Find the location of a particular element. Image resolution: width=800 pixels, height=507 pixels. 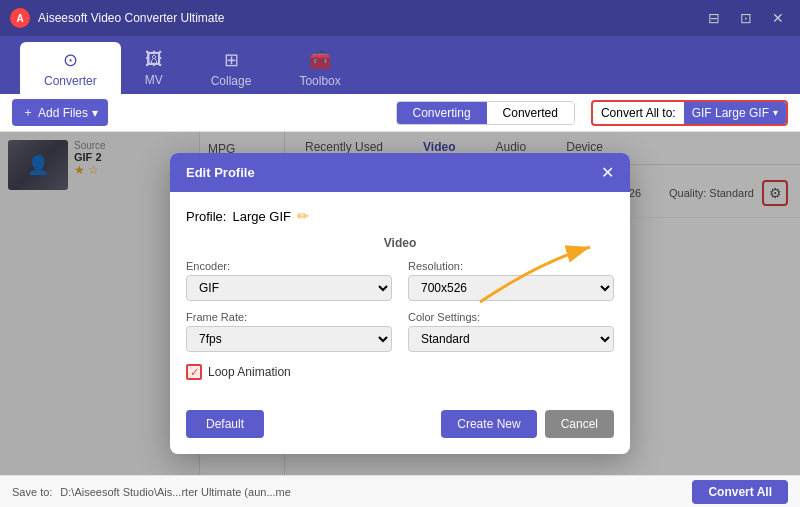

video-section-label: Video is located at coordinates (400, 243).